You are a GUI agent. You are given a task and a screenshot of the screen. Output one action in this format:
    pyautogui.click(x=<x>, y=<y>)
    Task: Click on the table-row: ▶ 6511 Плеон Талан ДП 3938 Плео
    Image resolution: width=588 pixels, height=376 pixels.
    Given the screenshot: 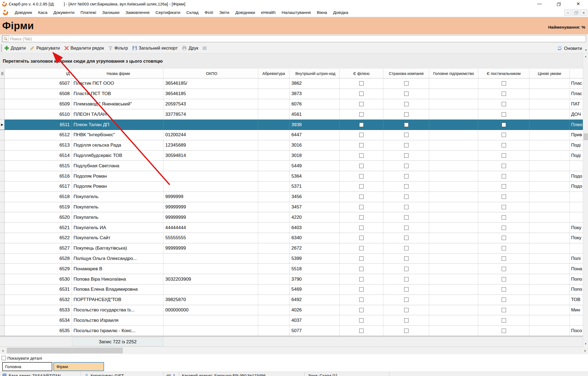 What is the action you would take?
    pyautogui.click(x=291, y=125)
    